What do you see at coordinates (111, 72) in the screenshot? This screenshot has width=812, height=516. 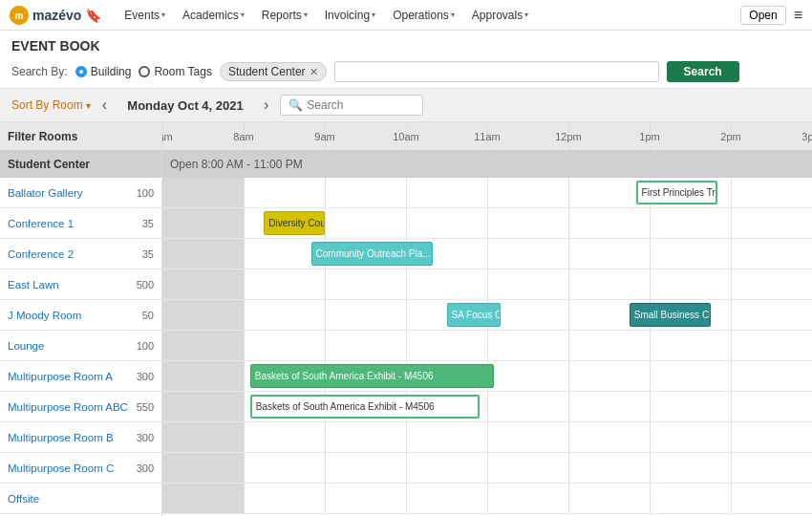 I see `radio-building-label: Building` at bounding box center [111, 72].